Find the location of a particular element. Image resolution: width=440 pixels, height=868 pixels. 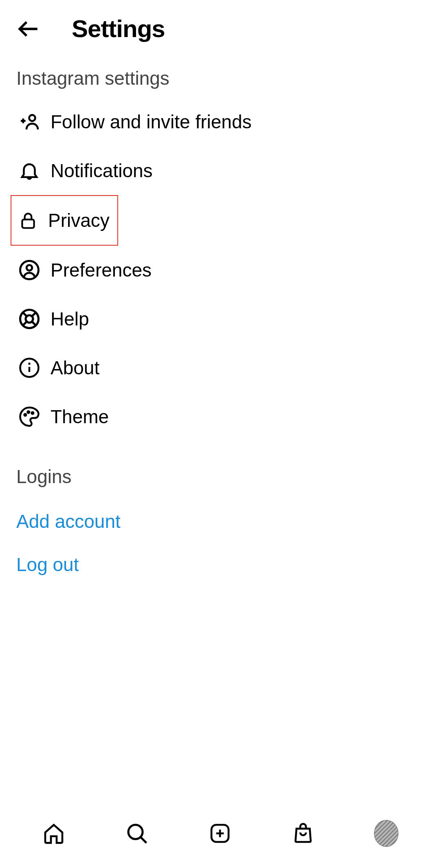

help-icon is located at coordinates (29, 319).